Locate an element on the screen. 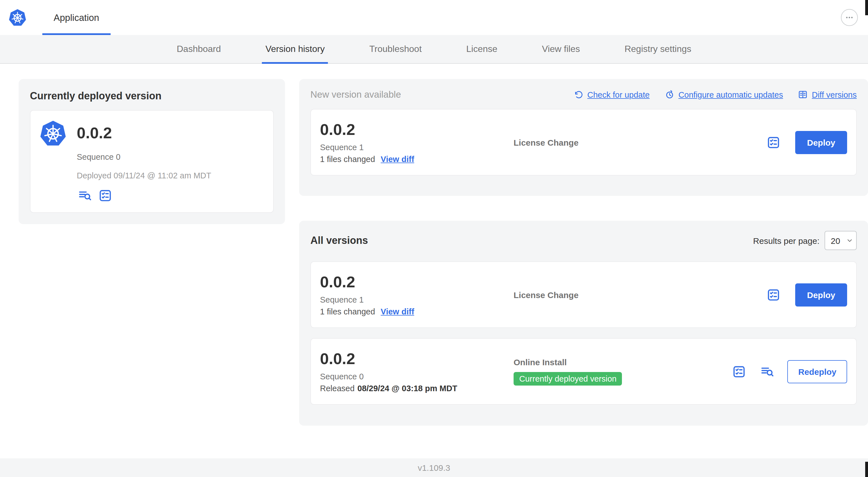  subnav-tabs: Dashboard Version history Troubleshoot L… is located at coordinates (434, 49).